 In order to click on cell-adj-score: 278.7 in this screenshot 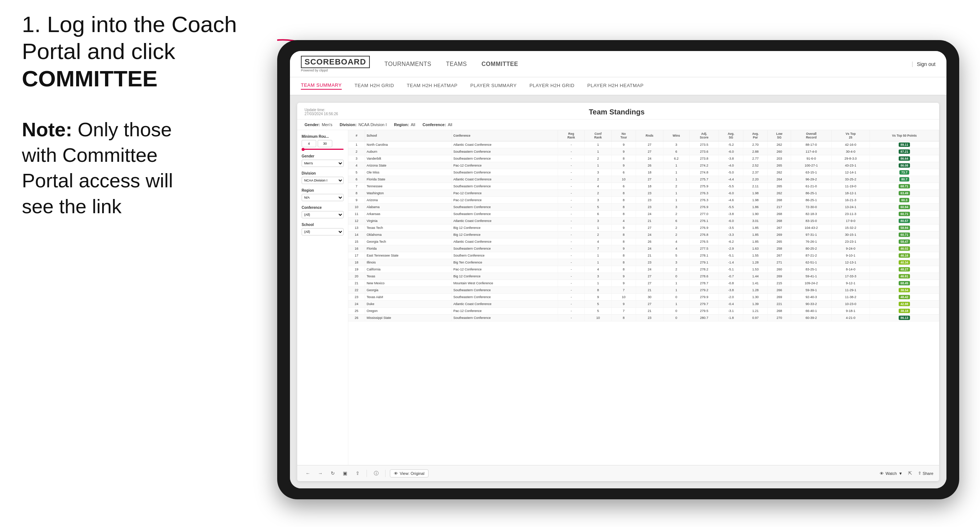, I will do `click(704, 283)`.